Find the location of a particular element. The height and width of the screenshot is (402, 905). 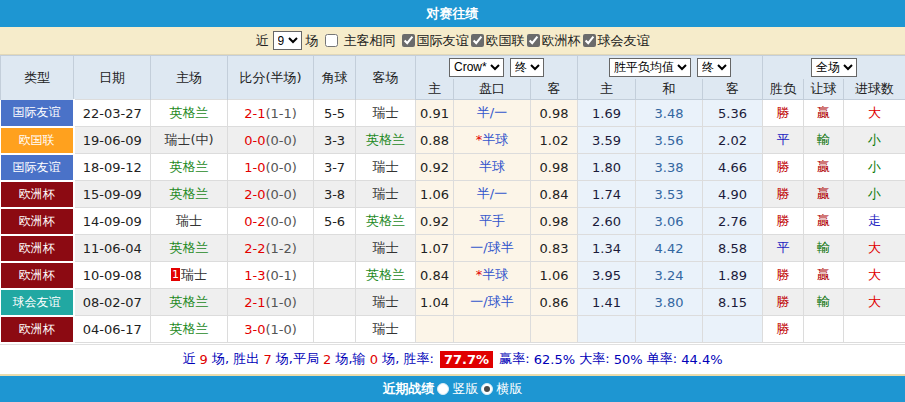

summary-text: 场,平局 is located at coordinates (298, 359).